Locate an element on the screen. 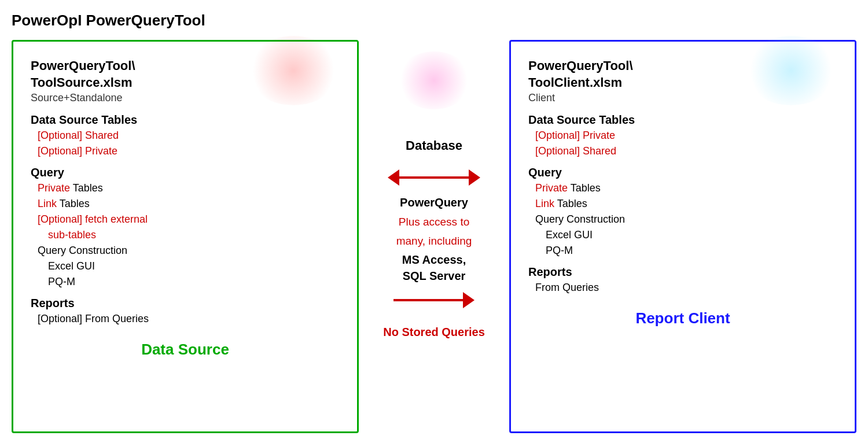  plus-access: Plus access to is located at coordinates (434, 222).